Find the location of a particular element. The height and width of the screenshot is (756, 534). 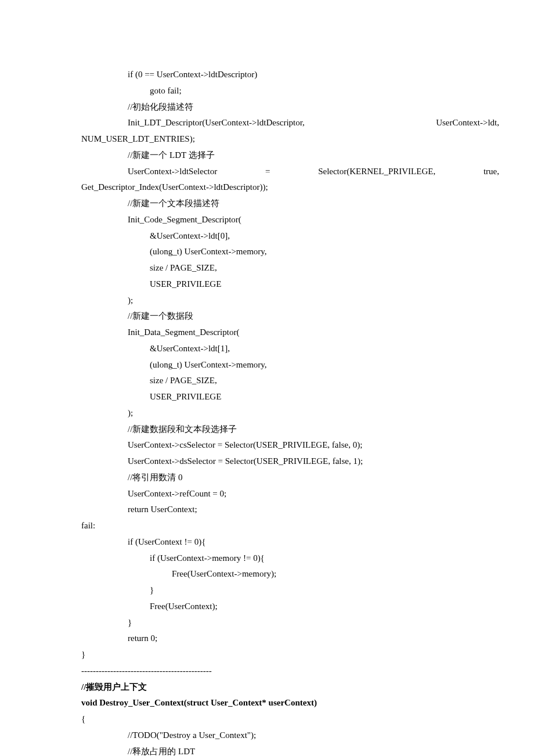

code-line: //新建一个数据段 is located at coordinates (267, 316).